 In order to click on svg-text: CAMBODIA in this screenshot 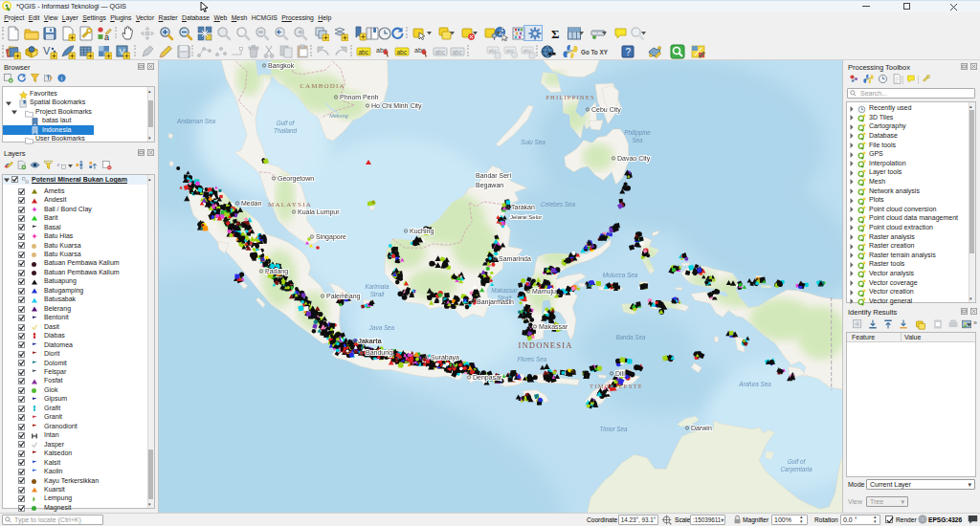, I will do `click(323, 86)`.